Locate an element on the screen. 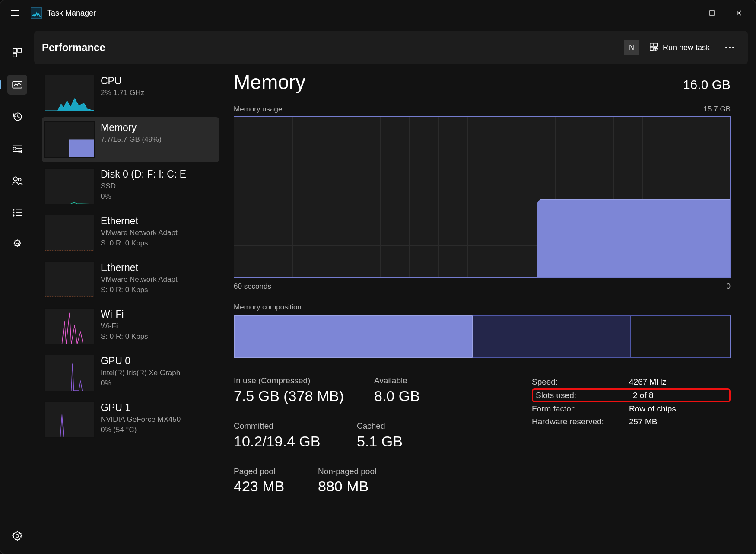  nav-performance is located at coordinates (17, 85).